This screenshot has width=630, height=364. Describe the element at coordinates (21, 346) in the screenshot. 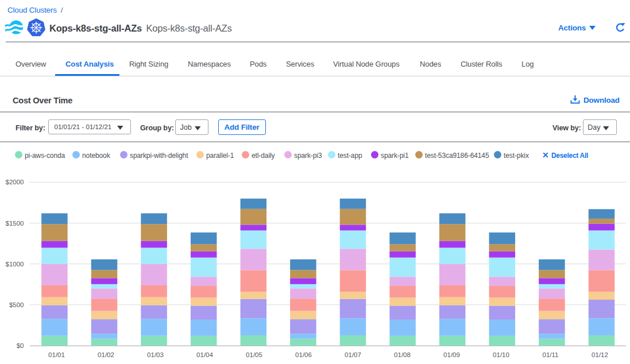

I see `svg-text: $0` at that location.